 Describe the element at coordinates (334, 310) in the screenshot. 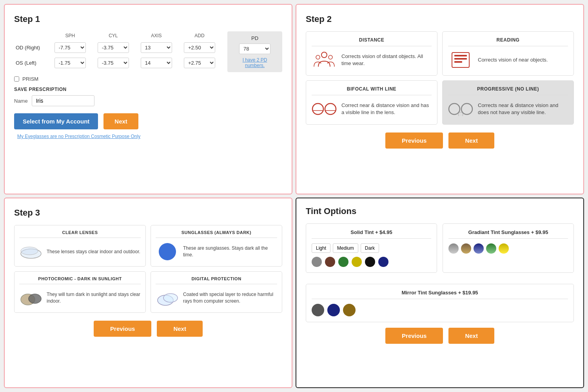

I see `mirror-blue` at that location.